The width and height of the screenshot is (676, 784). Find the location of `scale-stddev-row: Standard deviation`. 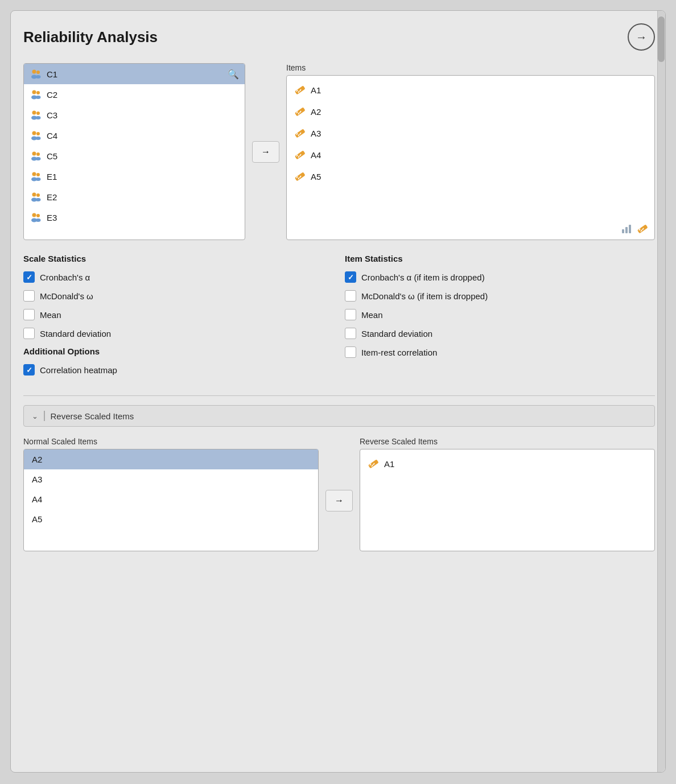

scale-stddev-row: Standard deviation is located at coordinates (179, 333).